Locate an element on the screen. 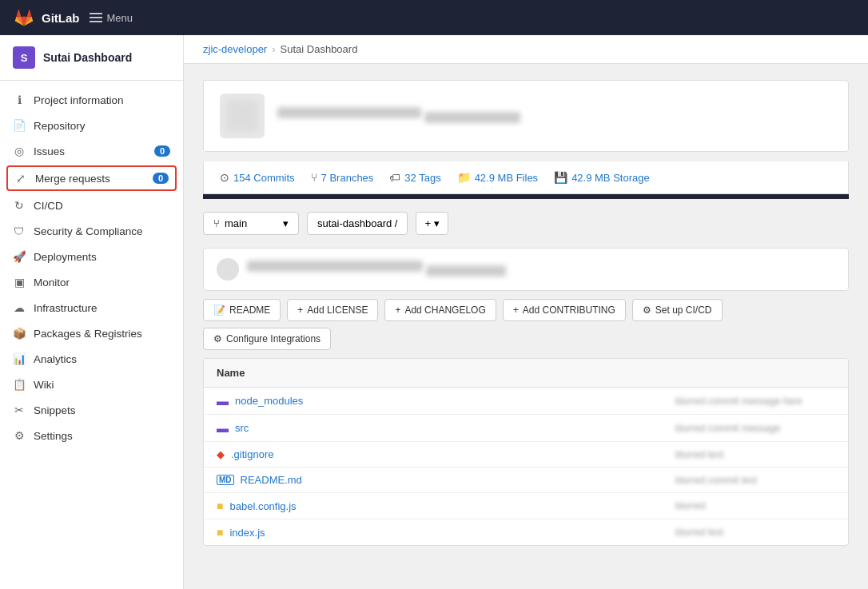 The width and height of the screenshot is (868, 589). file-name: ▬ node_modules is located at coordinates (446, 401).